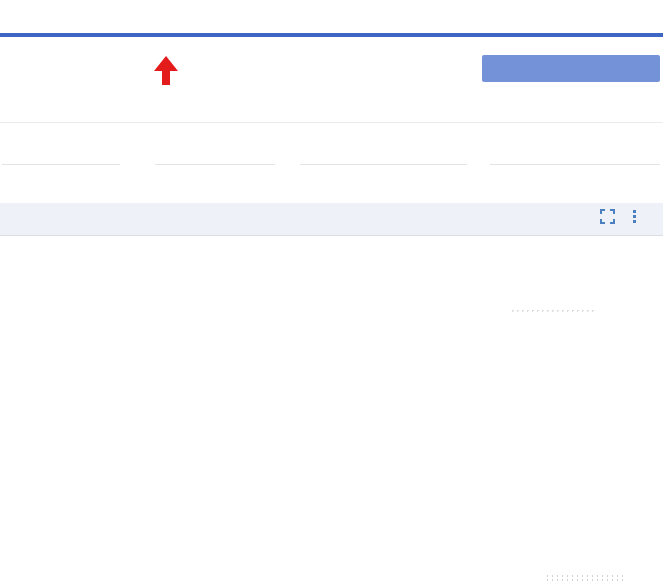 The width and height of the screenshot is (663, 585). What do you see at coordinates (575, 144) in the screenshot?
I see `stat-range` at bounding box center [575, 144].